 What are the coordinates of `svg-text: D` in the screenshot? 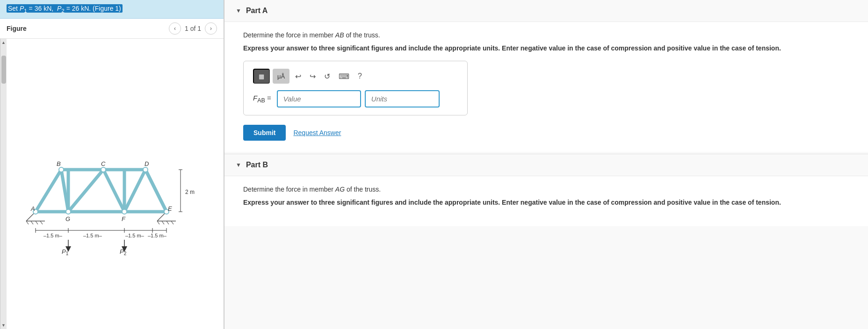 It's located at (147, 164).